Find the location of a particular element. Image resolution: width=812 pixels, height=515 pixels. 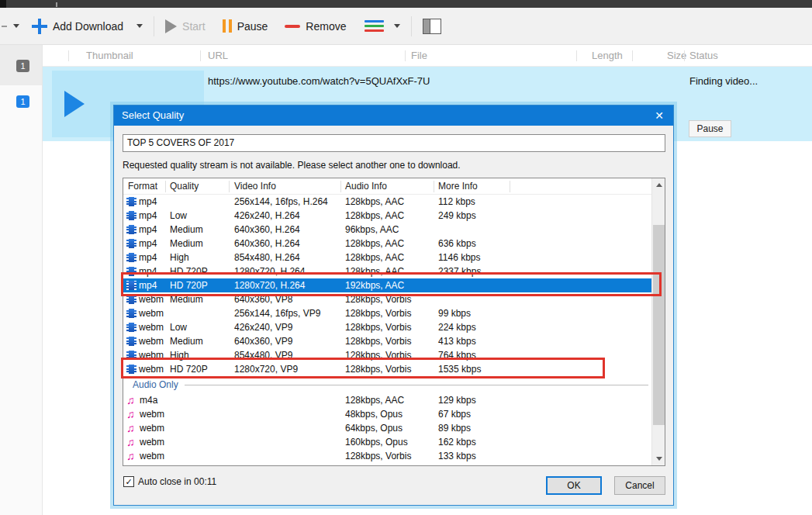

add-download-button: Add Download is located at coordinates (87, 26).